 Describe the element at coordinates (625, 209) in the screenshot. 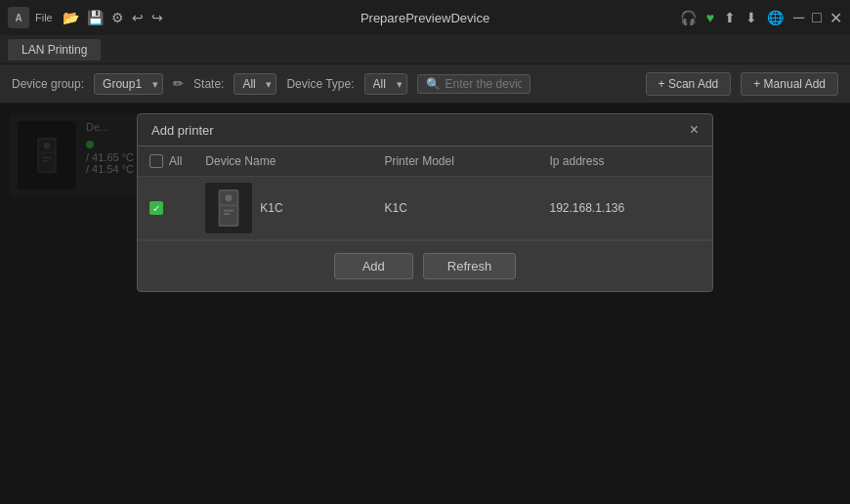

I see `row-ip-address: 192.168.1.136` at that location.